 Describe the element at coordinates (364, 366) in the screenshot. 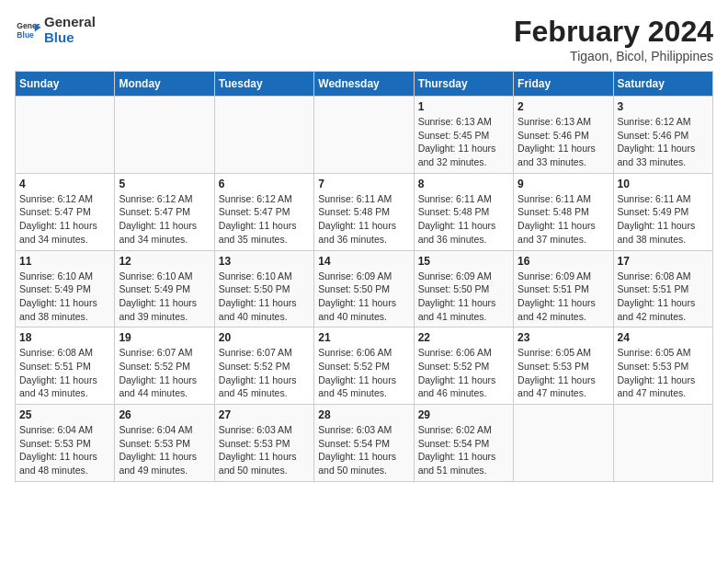

I see `table-cell: 21Sunrise: 6:06 AM Sunset: 5:52 PM Dayli…` at that location.